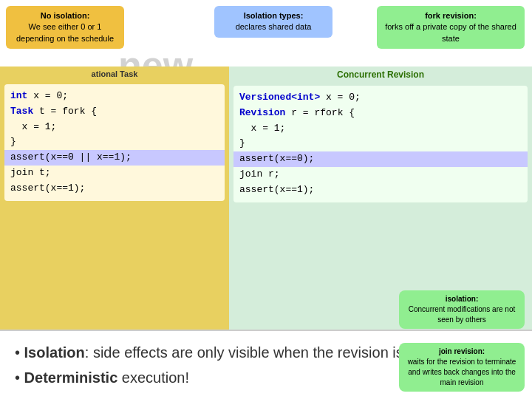  I want to click on join-def-body: waits for the revision to terminate and …, so click(463, 372).